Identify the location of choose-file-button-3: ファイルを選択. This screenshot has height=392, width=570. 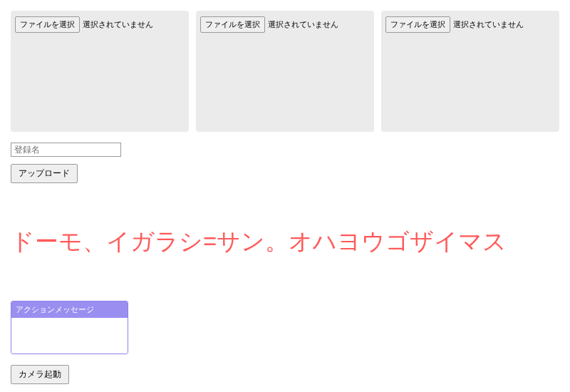
(418, 24).